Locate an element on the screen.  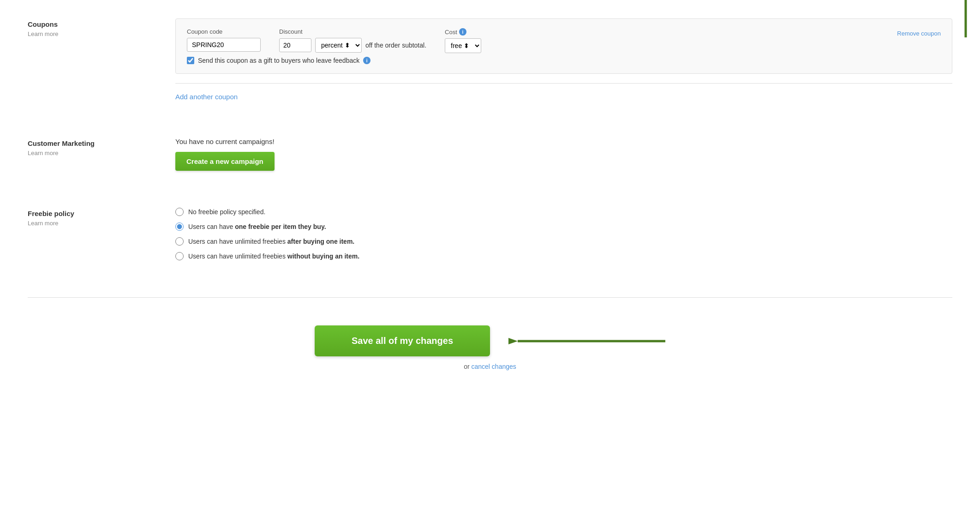
cancel-prefix: or is located at coordinates (467, 367).